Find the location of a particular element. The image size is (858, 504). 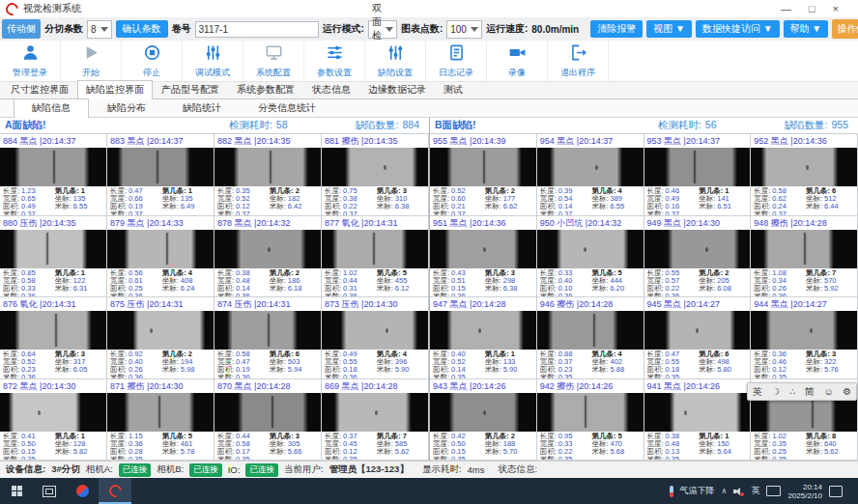

defect-cell: 946 擦伤 |20:14:28长度:0.88第几条:4宽度:0.37坐标:40… is located at coordinates (591, 338).